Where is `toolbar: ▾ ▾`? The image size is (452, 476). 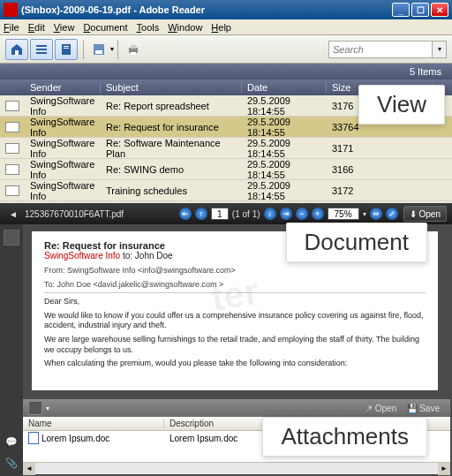 toolbar: ▾ ▾ is located at coordinates (226, 49).